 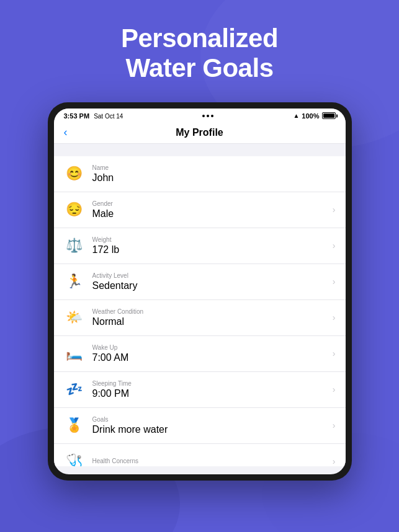 What do you see at coordinates (329, 115) in the screenshot?
I see `battery-icon` at bounding box center [329, 115].